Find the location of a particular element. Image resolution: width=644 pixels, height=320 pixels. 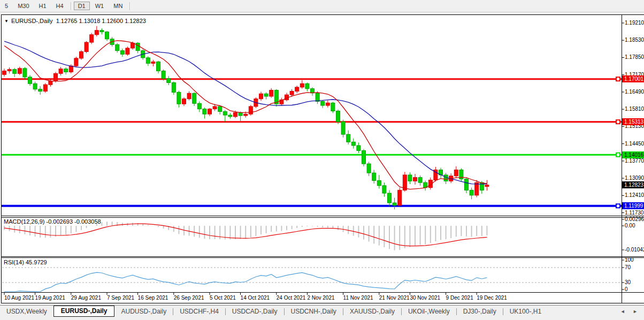

date-axis-label: 30 Nov 2021 is located at coordinates (425, 298).